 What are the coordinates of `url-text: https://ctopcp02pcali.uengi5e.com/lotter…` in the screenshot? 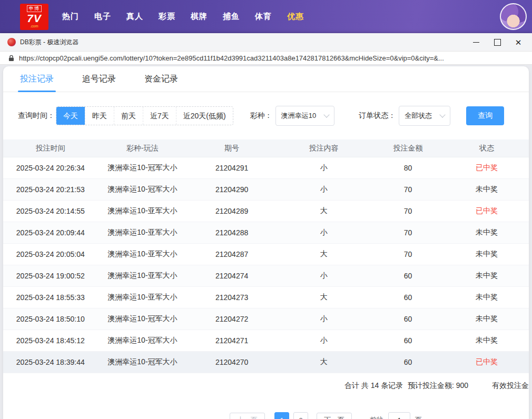 It's located at (232, 58).